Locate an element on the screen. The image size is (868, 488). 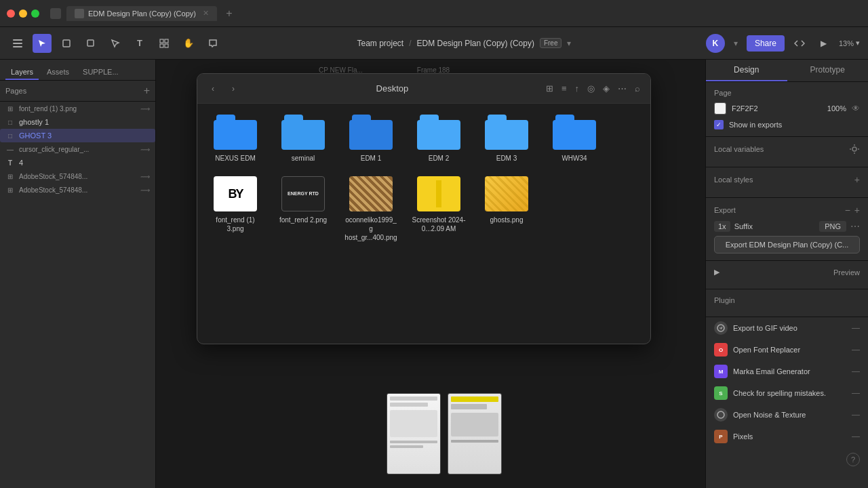
preview-chevron-icon: ▶ is located at coordinates (717, 272).